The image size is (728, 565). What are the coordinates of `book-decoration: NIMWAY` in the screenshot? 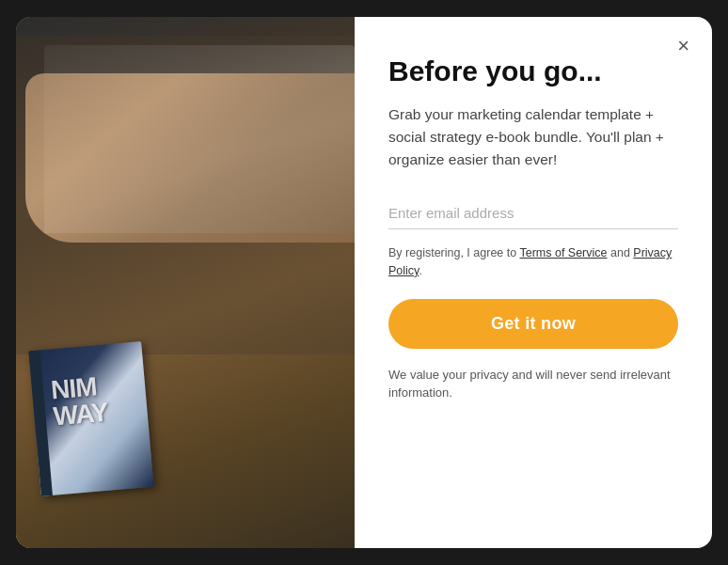 It's located at (90, 419).